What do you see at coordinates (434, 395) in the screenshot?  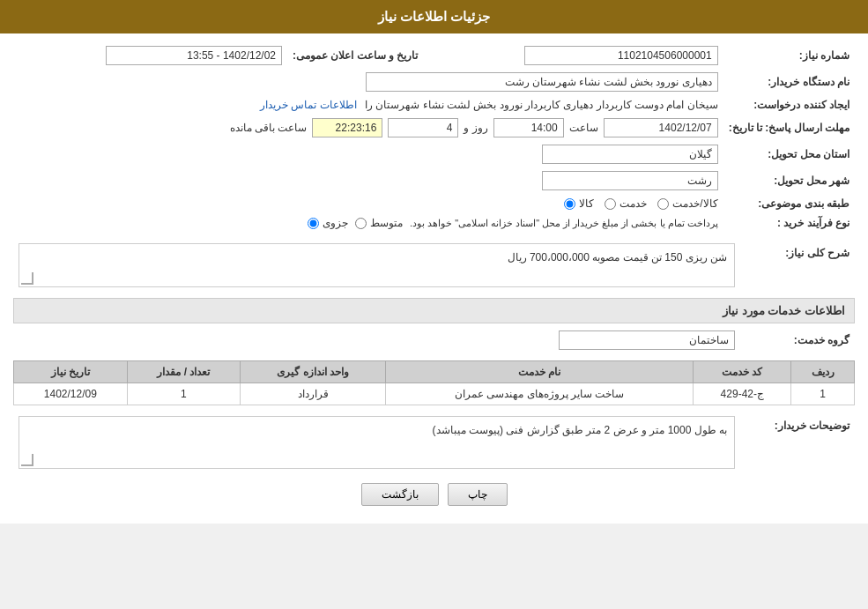 I see `table-row: 1ج-42-429ساخت سایر پروژه‌های مهندسی عمرا…` at bounding box center [434, 395].